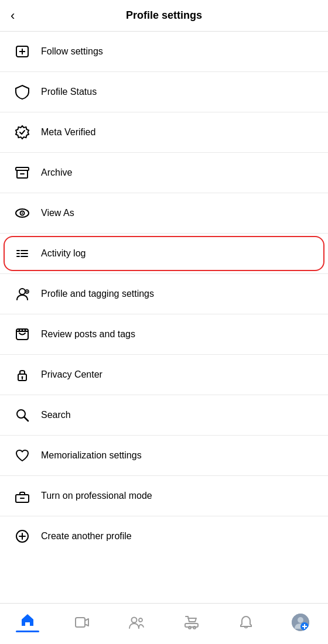  What do you see at coordinates (164, 213) in the screenshot?
I see `menu-item-view-as: View As` at bounding box center [164, 213].